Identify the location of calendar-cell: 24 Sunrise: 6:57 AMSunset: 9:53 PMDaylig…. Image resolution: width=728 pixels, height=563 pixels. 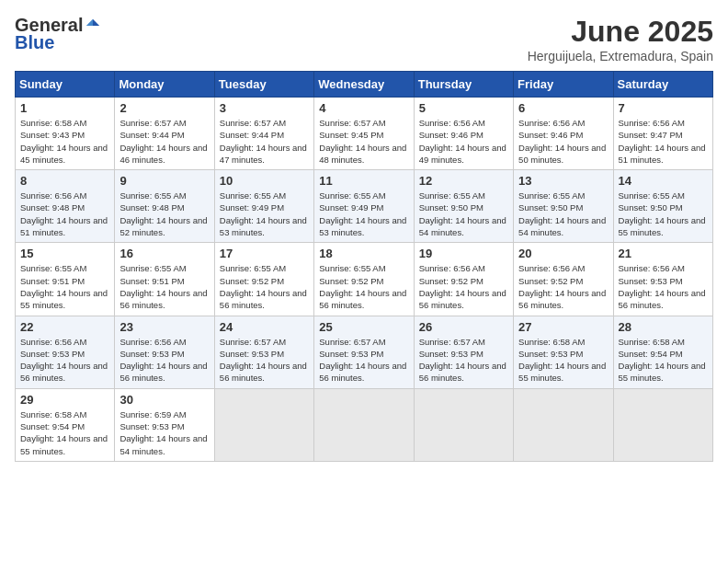
(264, 351).